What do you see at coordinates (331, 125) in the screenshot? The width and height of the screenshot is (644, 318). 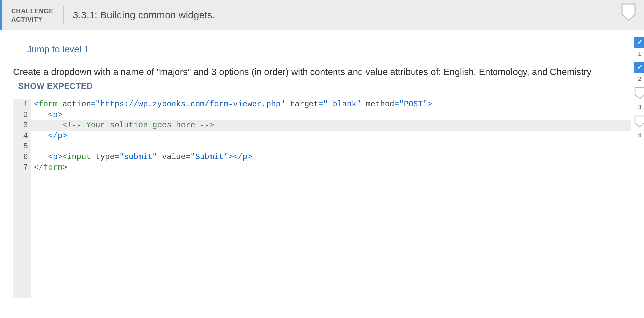 I see `code-text: <!-- Your solution goes here -->` at bounding box center [331, 125].